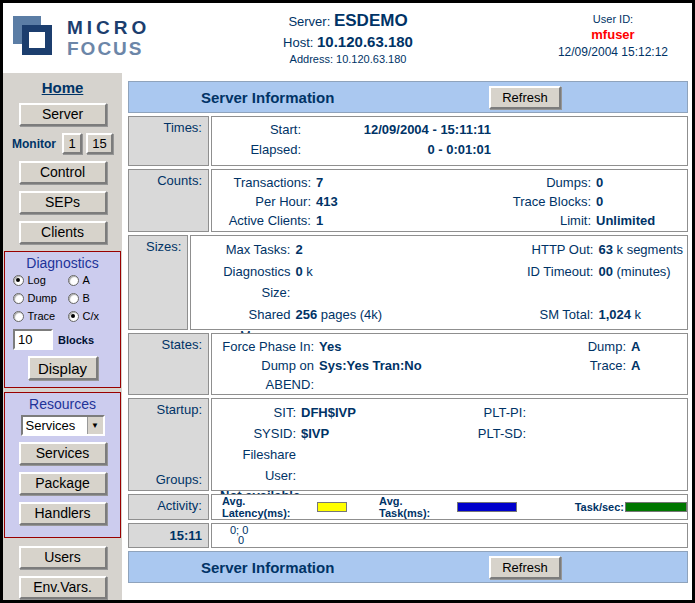  I want to click on field-label: Limit:, so click(528, 220).